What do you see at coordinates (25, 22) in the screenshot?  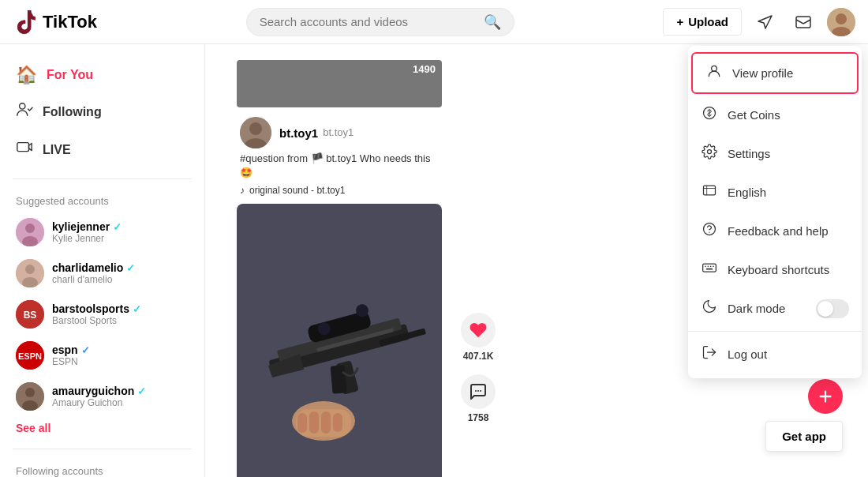 I see `tiktok-logo-icon` at bounding box center [25, 22].